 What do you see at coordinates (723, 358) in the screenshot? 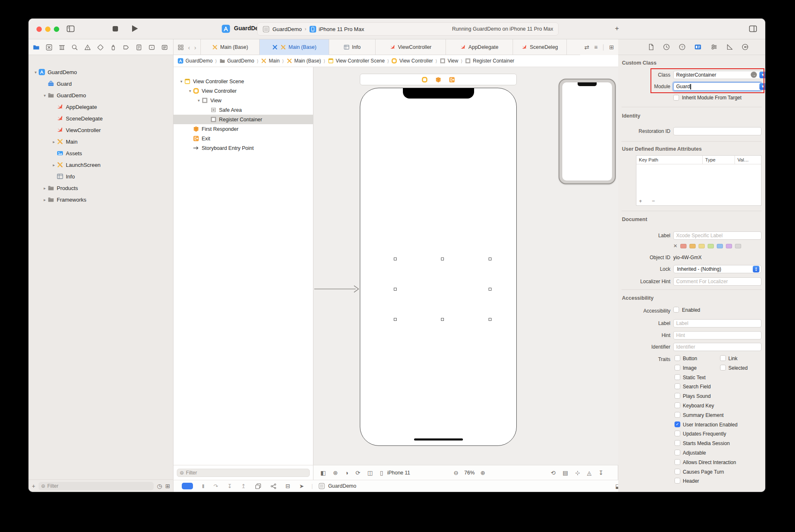
I see `trait-checkbox-link` at bounding box center [723, 358].